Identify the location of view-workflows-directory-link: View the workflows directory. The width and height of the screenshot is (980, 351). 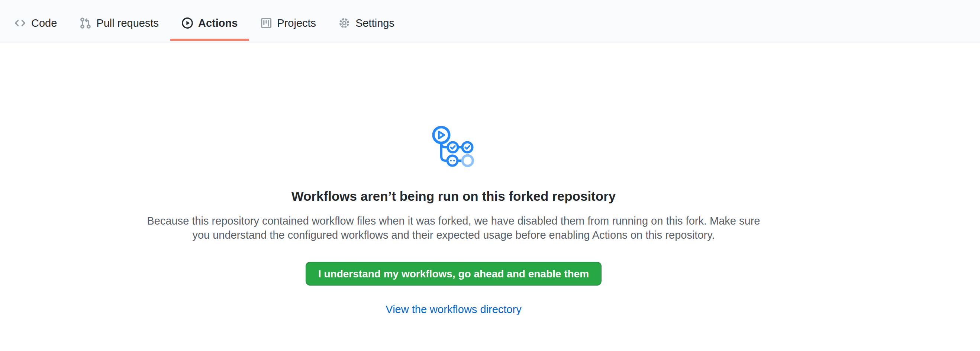
(453, 310).